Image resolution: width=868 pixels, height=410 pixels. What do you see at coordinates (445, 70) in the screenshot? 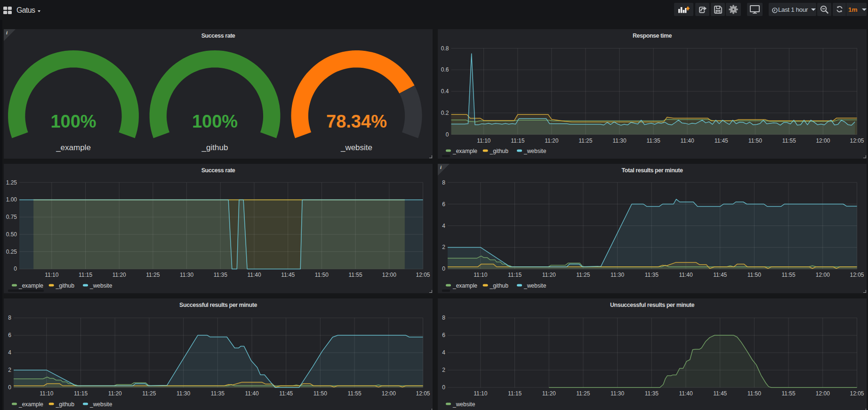
I see `svg-text: 0.6` at bounding box center [445, 70].